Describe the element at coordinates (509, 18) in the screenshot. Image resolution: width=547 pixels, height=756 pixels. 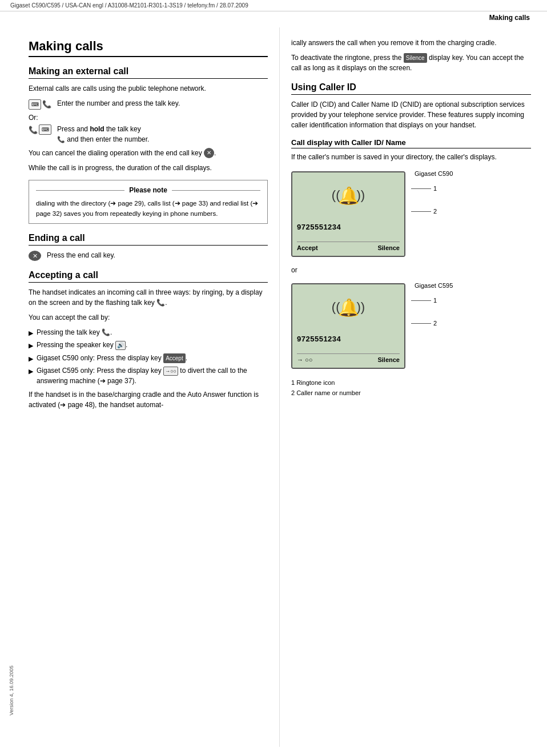
I see `page-section-header: Making calls` at that location.